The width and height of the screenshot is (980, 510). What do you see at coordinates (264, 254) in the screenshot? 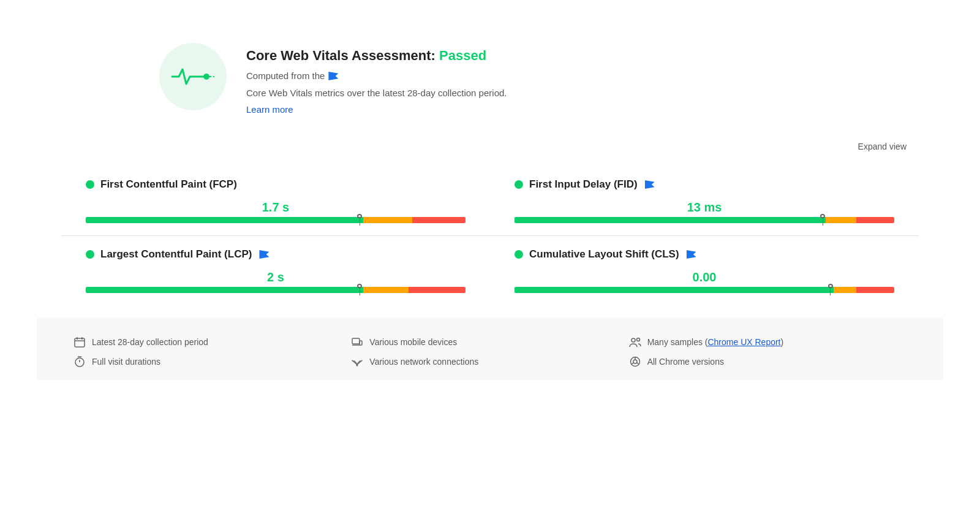
I see `metric-flag-lcp` at bounding box center [264, 254].